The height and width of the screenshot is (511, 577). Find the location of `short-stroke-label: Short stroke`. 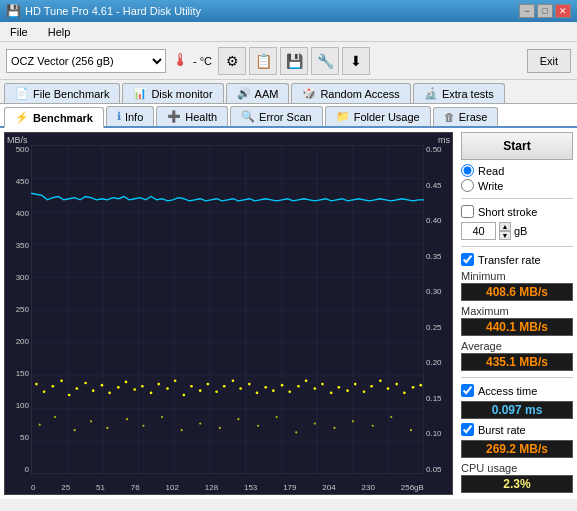

short-stroke-label: Short stroke is located at coordinates (517, 212).